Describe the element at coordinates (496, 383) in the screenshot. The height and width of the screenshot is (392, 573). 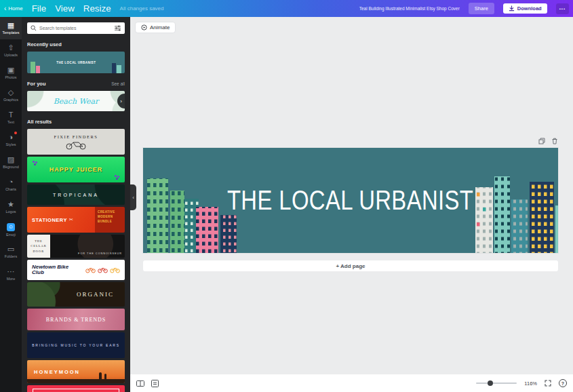
I see `zoom-slider` at that location.